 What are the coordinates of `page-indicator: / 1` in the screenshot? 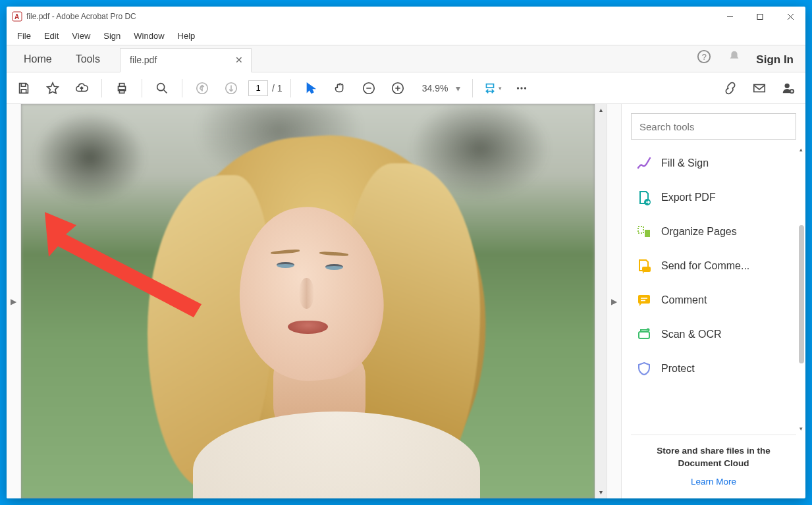 It's located at (265, 88).